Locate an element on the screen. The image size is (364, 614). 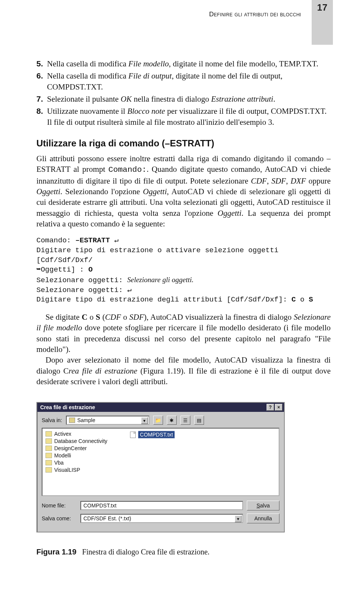
filename-label: Nome file: is located at coordinates (59, 506).